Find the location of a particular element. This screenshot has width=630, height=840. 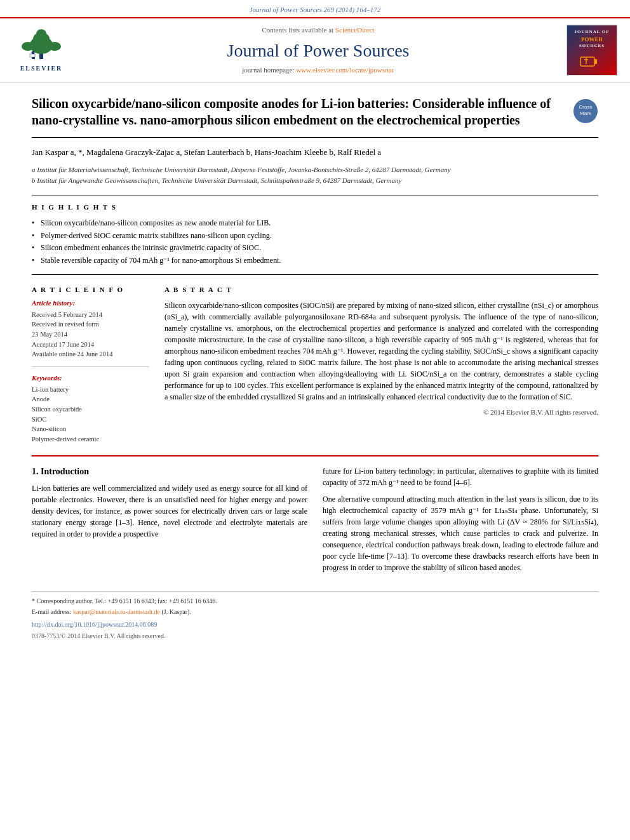

highlights-header: H I G H L I G H T S is located at coordinates (315, 207).